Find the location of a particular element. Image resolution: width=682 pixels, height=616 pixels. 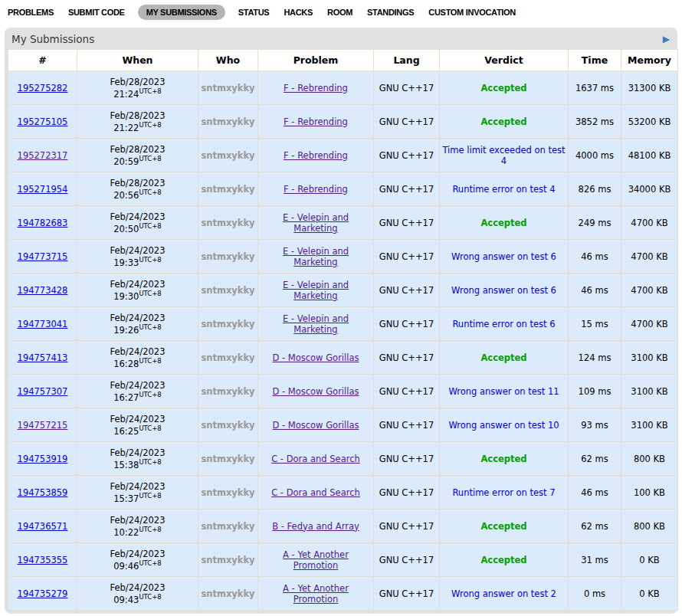

table-header-row: # When Who Problem Lang Verdict Time Mem… is located at coordinates (343, 61).